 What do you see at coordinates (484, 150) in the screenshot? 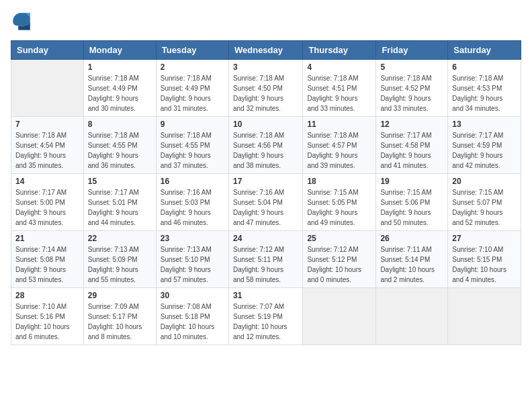
I see `day-info: Sunrise: 7:17 AM Sunset: 4:59 PM Dayligh…` at bounding box center [484, 150].